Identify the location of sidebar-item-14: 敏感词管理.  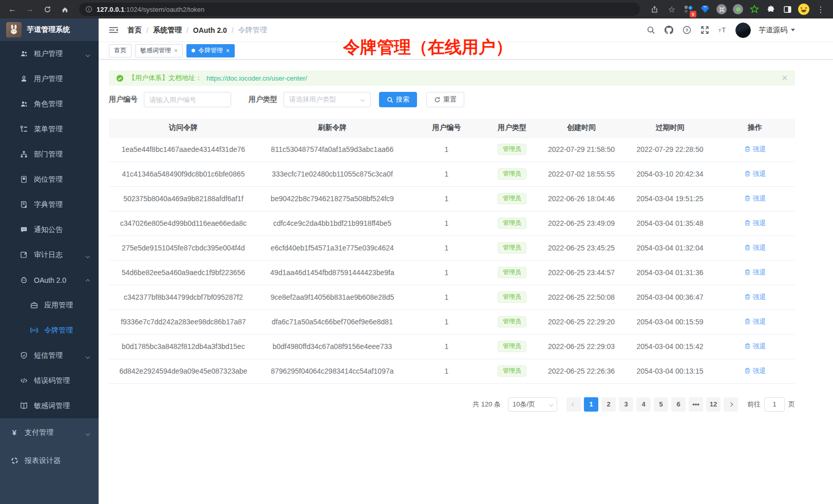
(49, 405).